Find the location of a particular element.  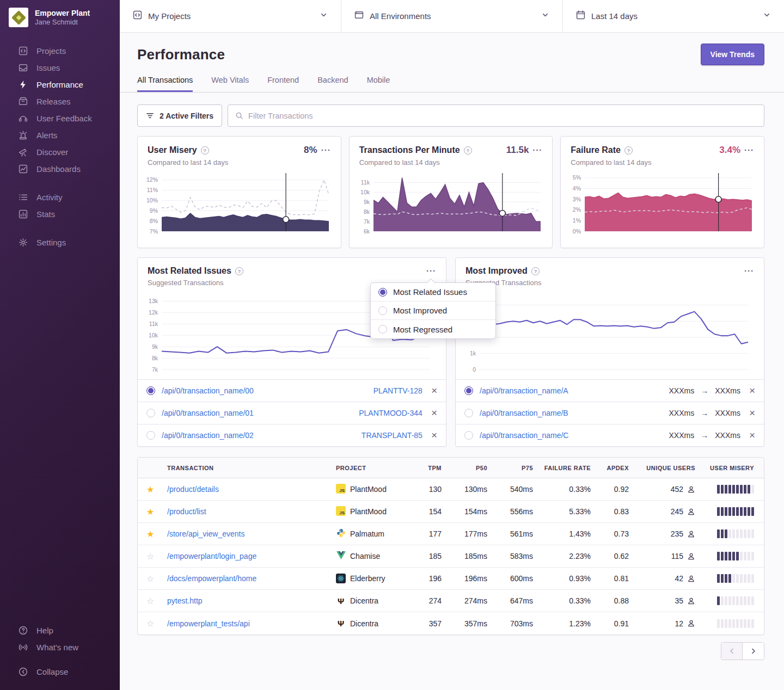

sidebar-item-activity: Activity is located at coordinates (60, 197).